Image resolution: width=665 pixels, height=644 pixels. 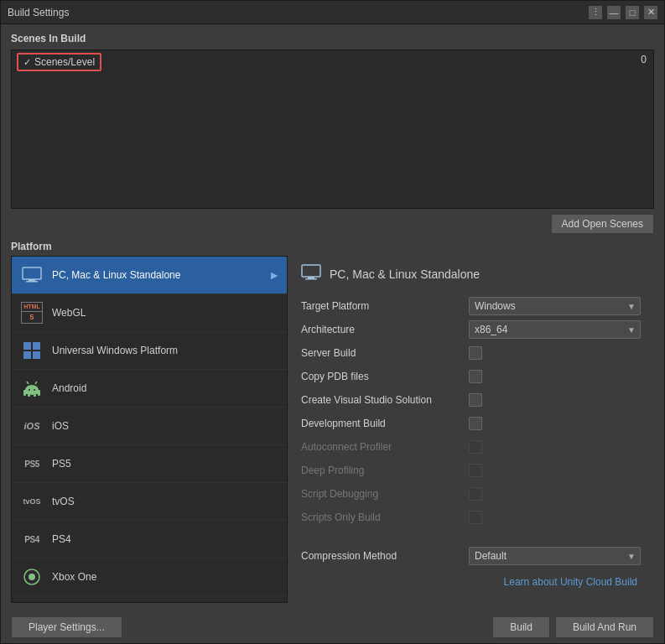 What do you see at coordinates (385, 423) in the screenshot?
I see `dev-build-label: Development Build` at bounding box center [385, 423].